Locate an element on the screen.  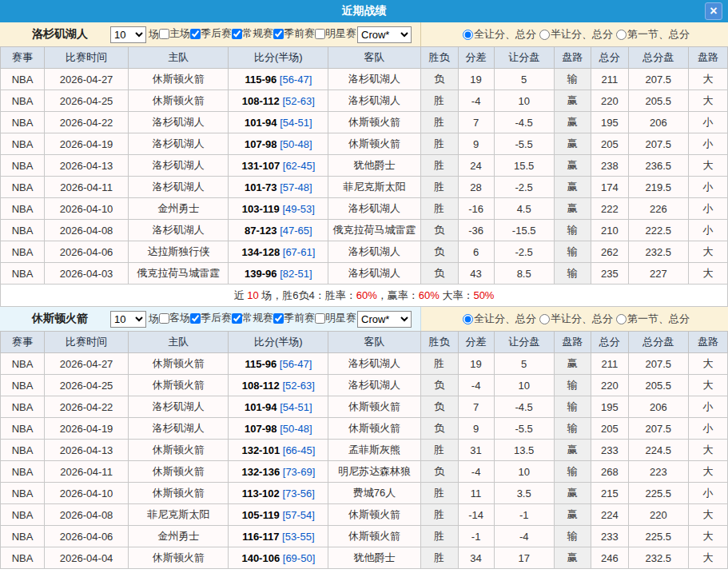
final-score: 115-96 is located at coordinates (261, 364).